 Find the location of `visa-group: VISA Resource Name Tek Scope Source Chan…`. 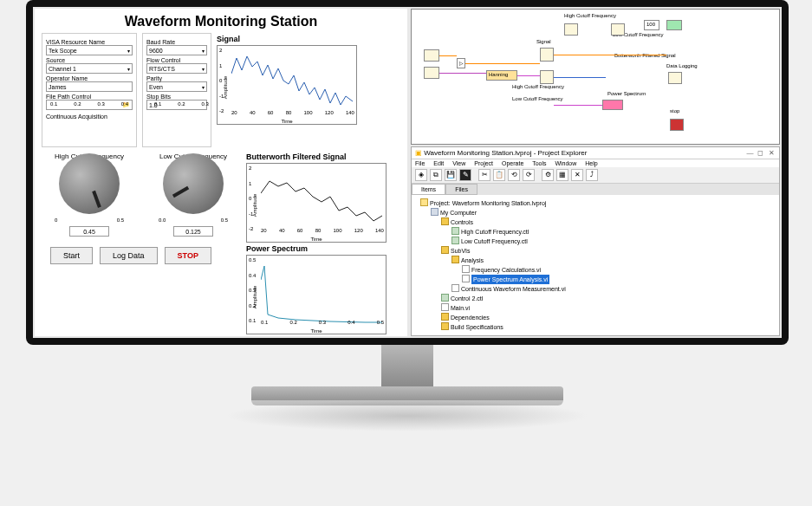

visa-group: VISA Resource Name Tek Scope Source Chan… is located at coordinates (89, 90).